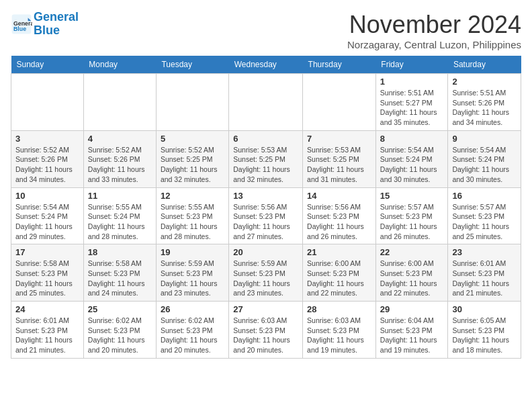  What do you see at coordinates (266, 216) in the screenshot?
I see `calendar-cell: 13Sunrise: 5:56 AM Sunset: 5:23 PM Dayli…` at bounding box center [266, 216].